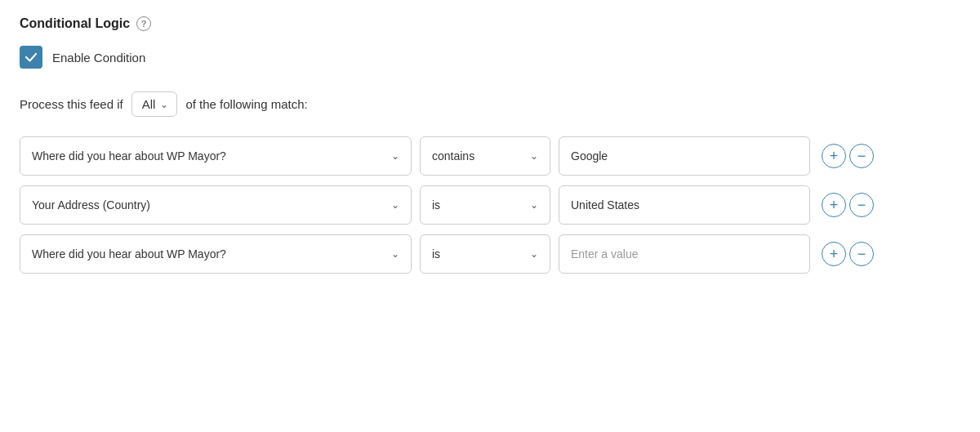  I want to click on value-field-2-text: United States, so click(605, 205).